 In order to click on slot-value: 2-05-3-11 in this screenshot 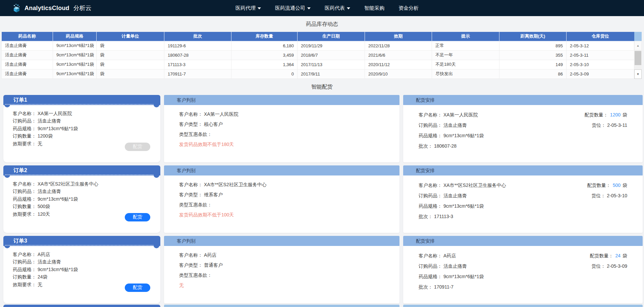, I will do `click(617, 125)`.